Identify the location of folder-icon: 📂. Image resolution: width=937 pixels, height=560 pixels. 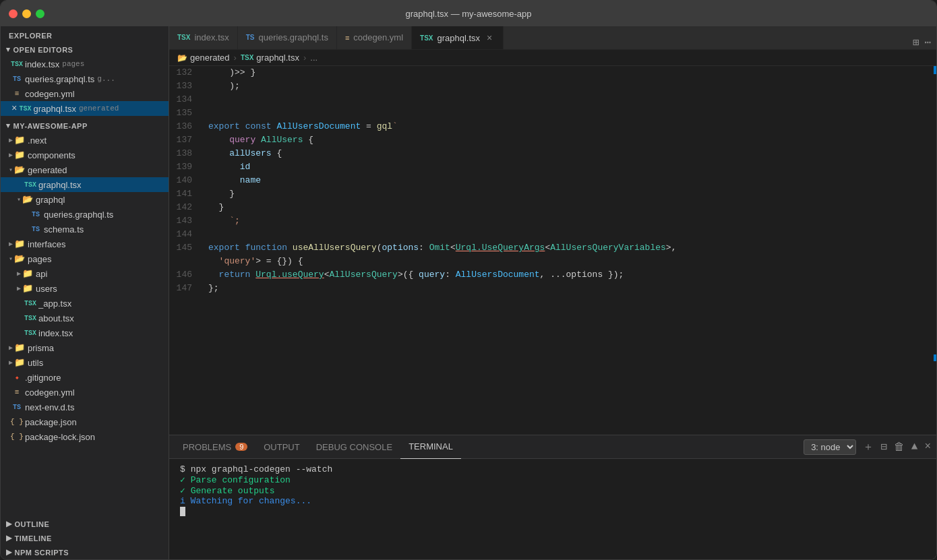
(182, 58).